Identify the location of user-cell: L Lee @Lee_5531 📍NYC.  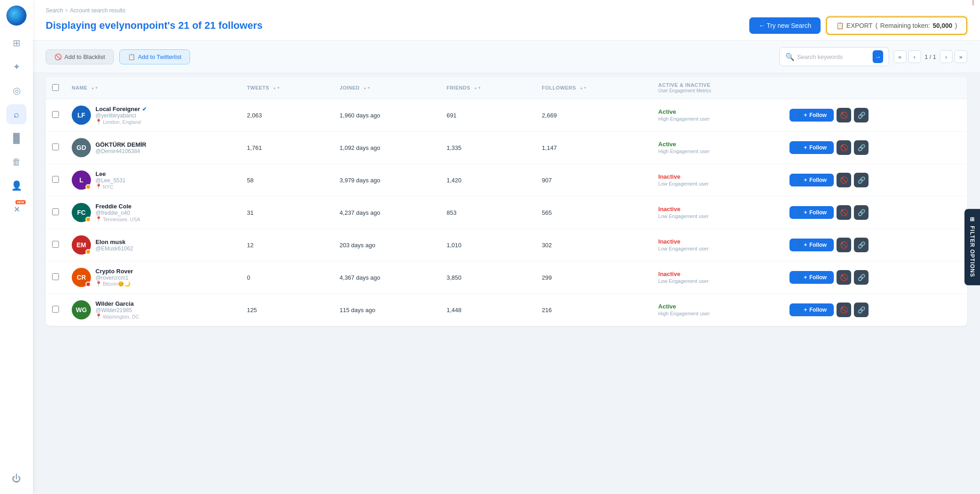
(153, 180).